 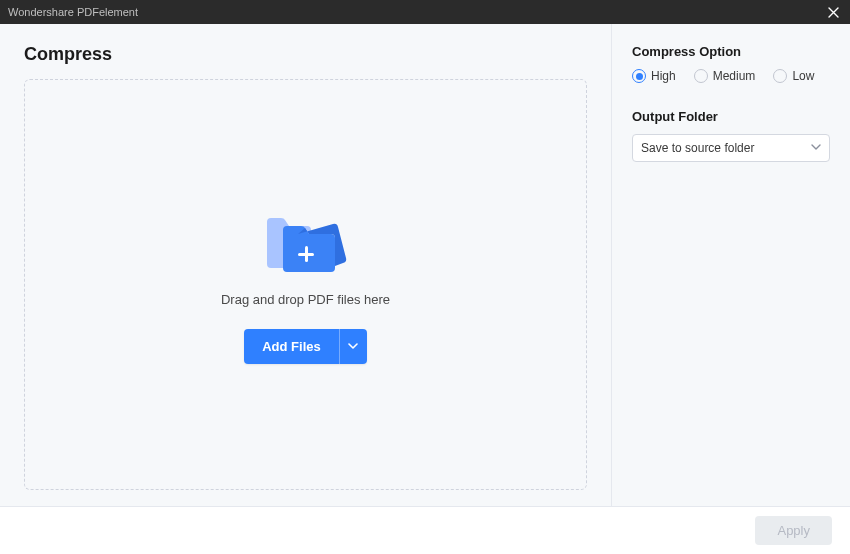 What do you see at coordinates (731, 148) in the screenshot?
I see `output-folder-select: Save to source folder` at bounding box center [731, 148].